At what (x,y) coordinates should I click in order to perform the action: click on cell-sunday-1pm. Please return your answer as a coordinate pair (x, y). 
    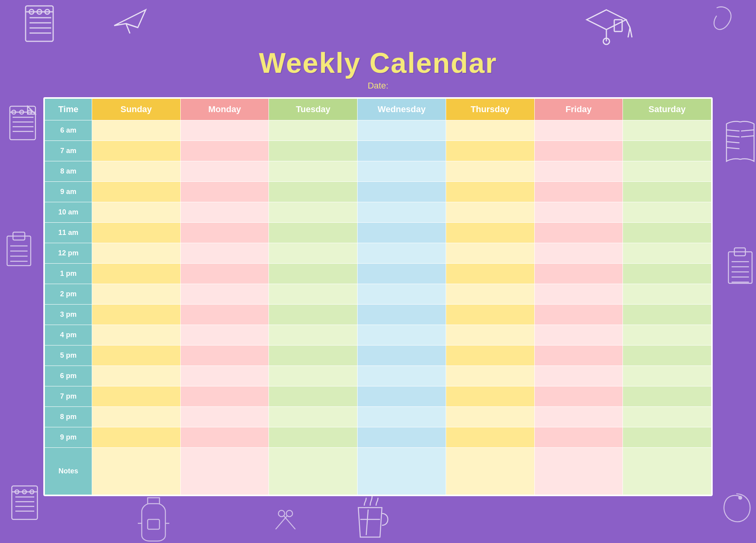
    Looking at the image, I should click on (136, 274).